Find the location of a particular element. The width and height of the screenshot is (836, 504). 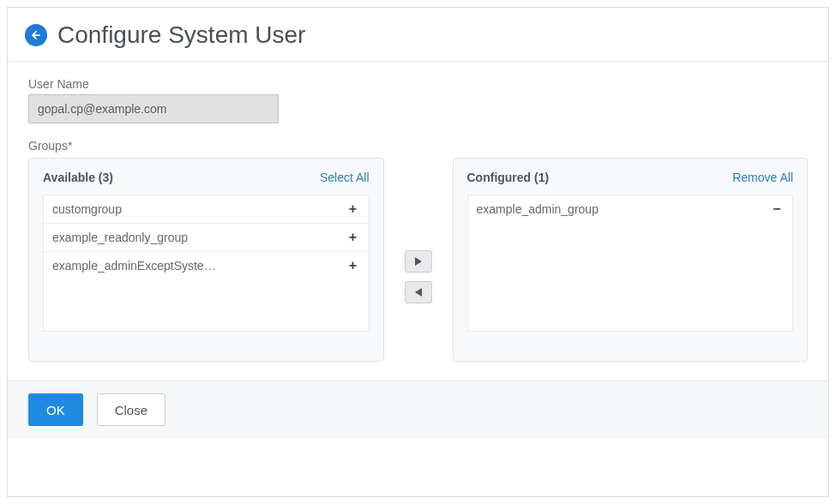

username-field is located at coordinates (153, 109).